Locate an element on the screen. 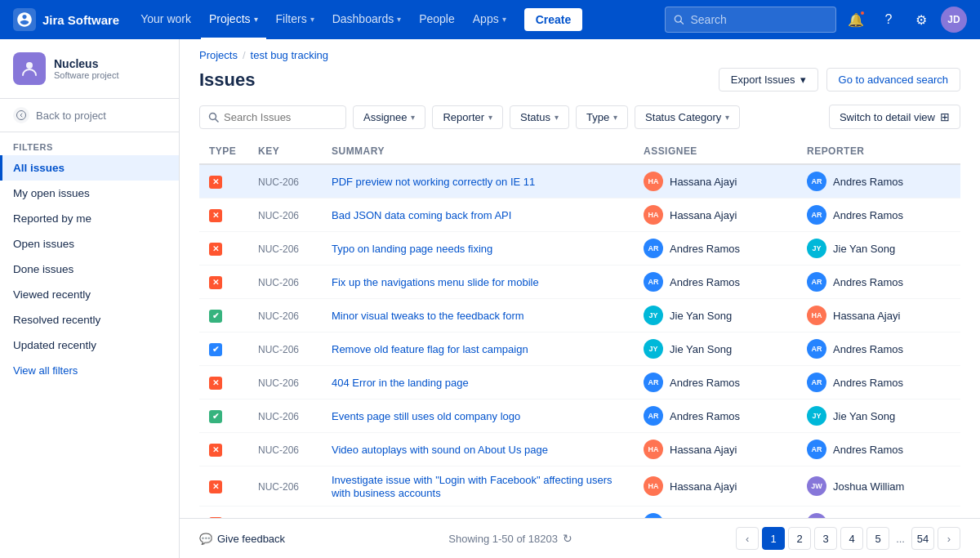  breadcrumb-project-link: test bug tracking is located at coordinates (289, 56).